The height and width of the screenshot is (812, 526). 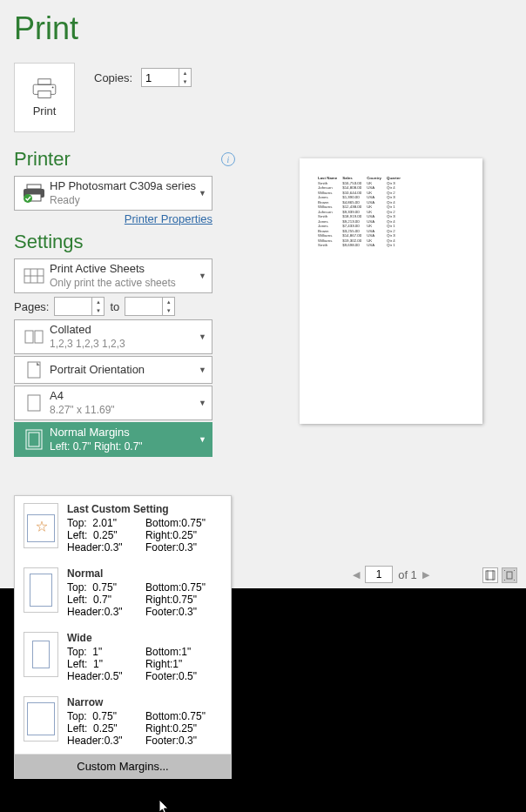 What do you see at coordinates (159, 78) in the screenshot?
I see `copies-input` at bounding box center [159, 78].